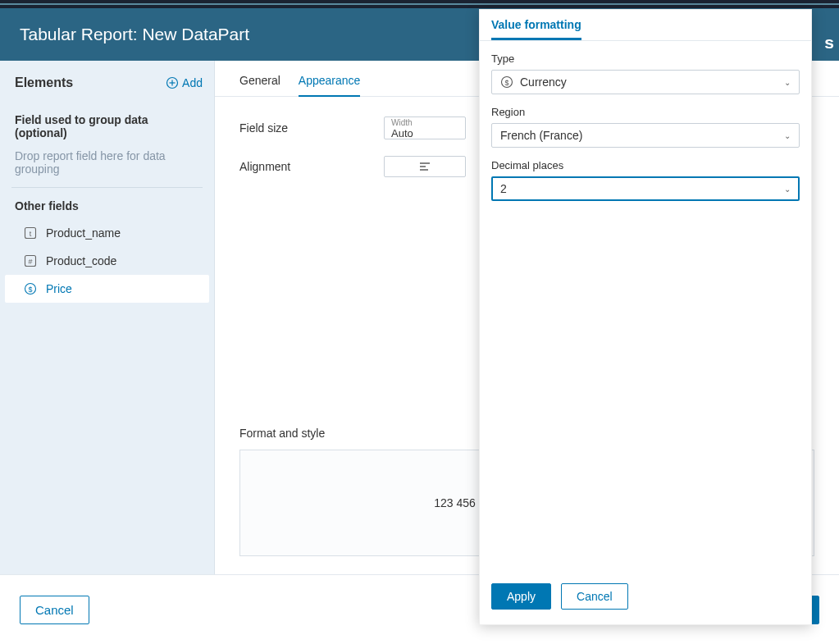  I want to click on tab-appearance: Appearance, so click(330, 85).